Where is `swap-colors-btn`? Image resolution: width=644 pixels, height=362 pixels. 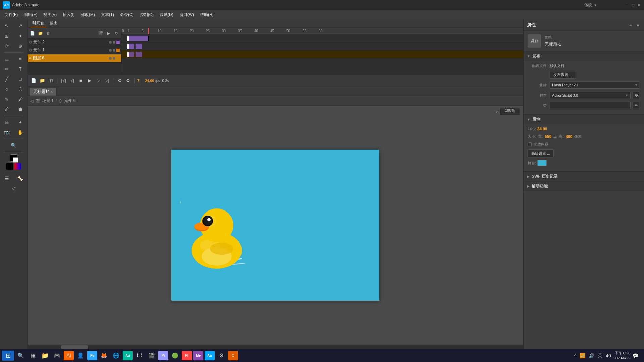 swap-colors-btn is located at coordinates (18, 166).